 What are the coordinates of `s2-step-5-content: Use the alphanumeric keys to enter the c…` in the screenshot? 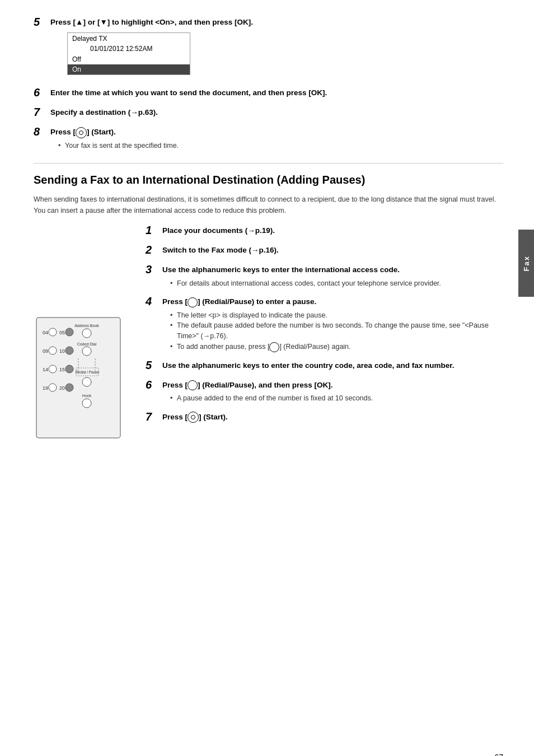 It's located at (332, 366).